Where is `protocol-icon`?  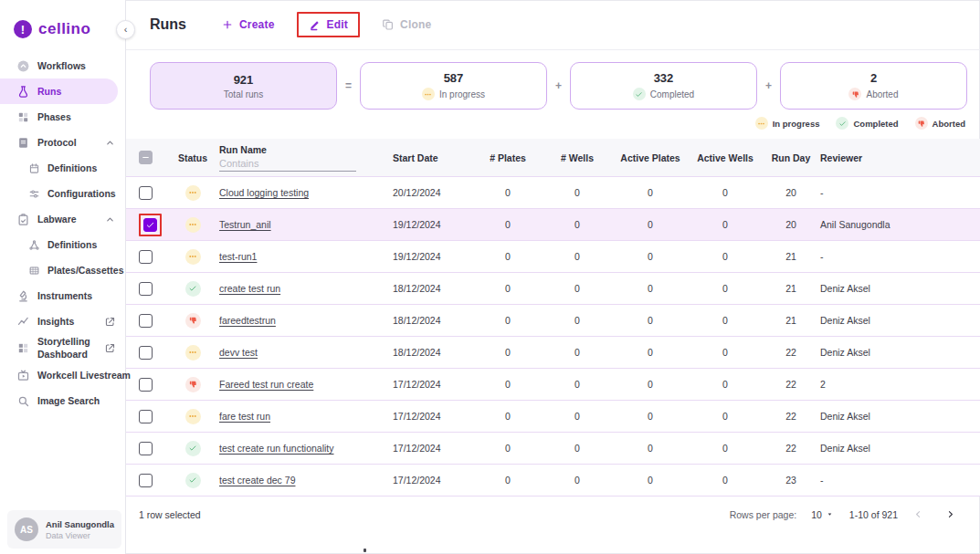
protocol-icon is located at coordinates (24, 142).